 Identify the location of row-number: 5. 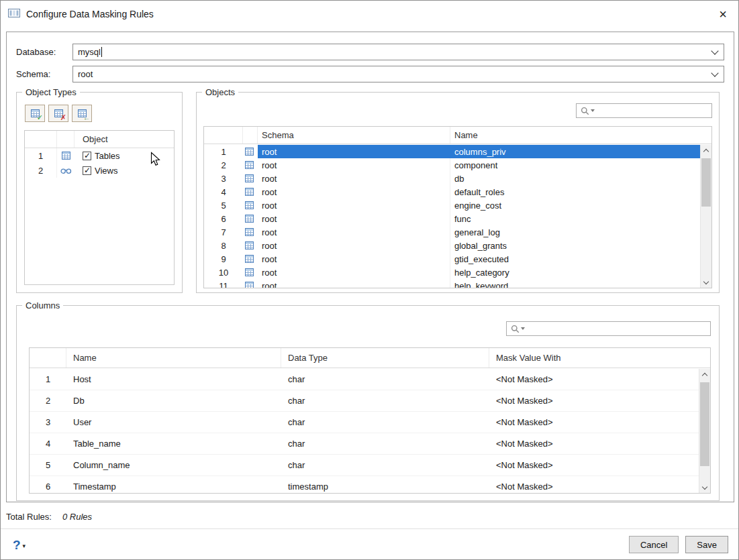
(48, 465).